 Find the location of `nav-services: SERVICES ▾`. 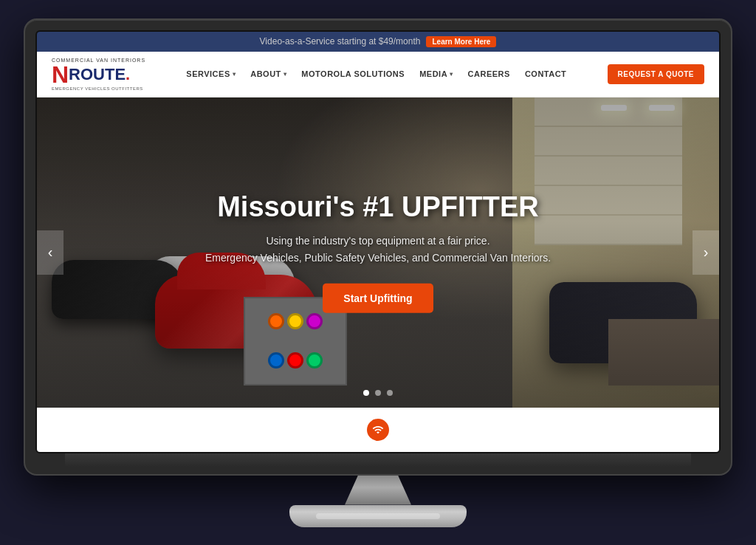

nav-services: SERVICES ▾ is located at coordinates (211, 74).